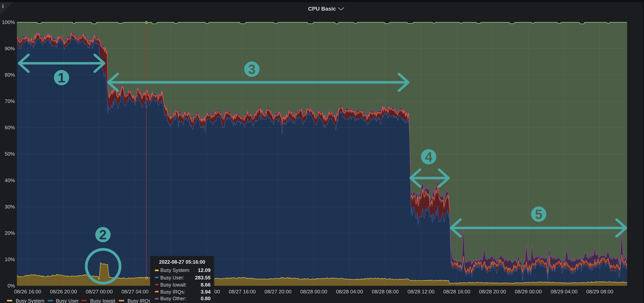 The width and height of the screenshot is (644, 303). I want to click on svg-text: 0%, so click(11, 286).